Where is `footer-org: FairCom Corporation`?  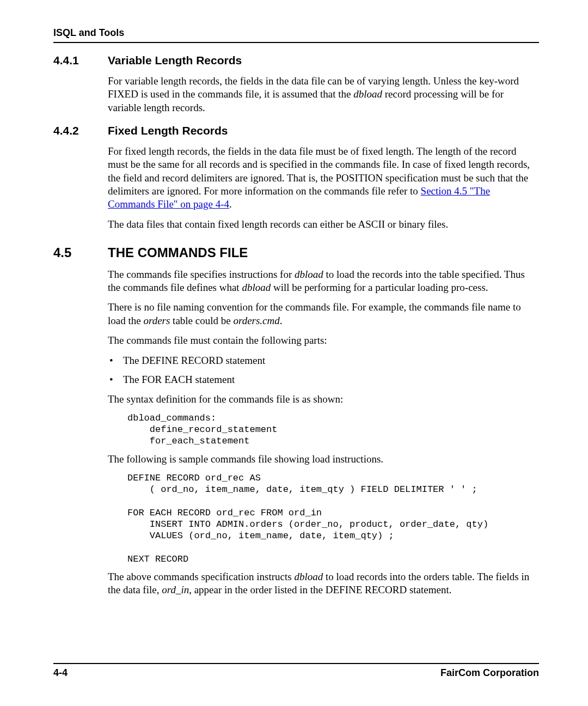 footer-org: FairCom Corporation is located at coordinates (490, 673).